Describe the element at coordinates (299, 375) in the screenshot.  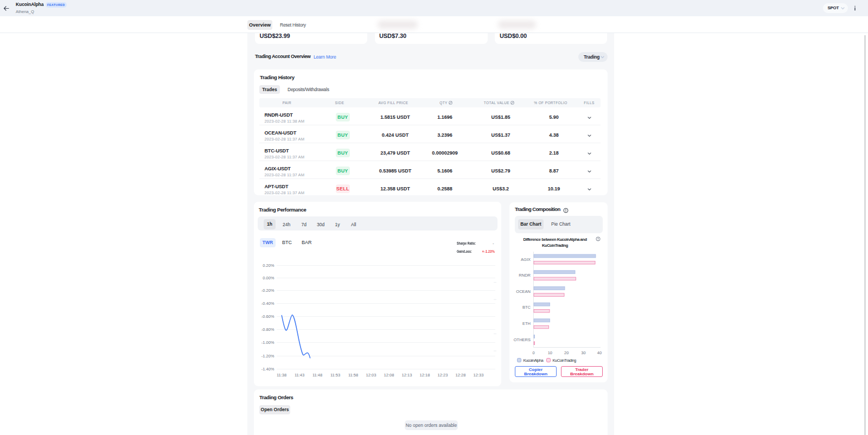
I see `svg-text: 11:43` at that location.